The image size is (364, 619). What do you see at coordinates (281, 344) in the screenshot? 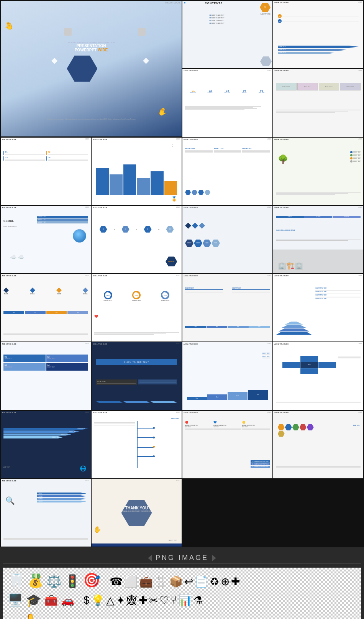
I see `slide-21-title: ADD A TITLE SLIDE` at bounding box center [281, 344].